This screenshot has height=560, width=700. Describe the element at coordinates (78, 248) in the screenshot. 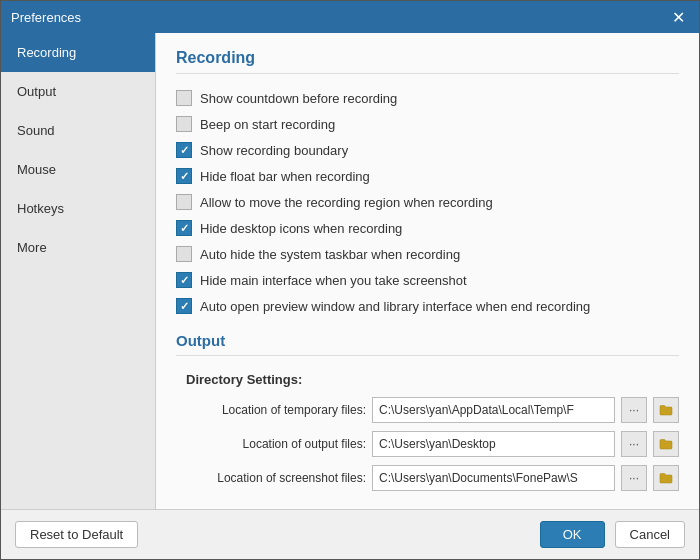

I see `sidebar-item-more: More` at that location.